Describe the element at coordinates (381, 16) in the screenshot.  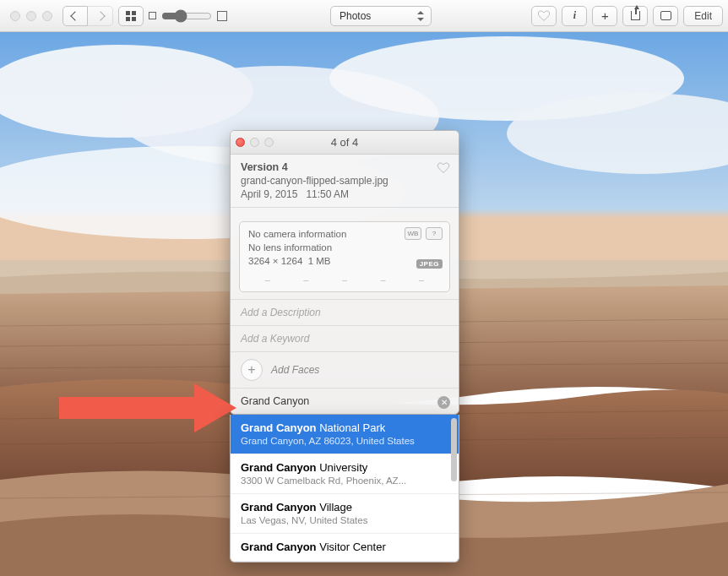
I see `view-mode-select: Photos` at that location.